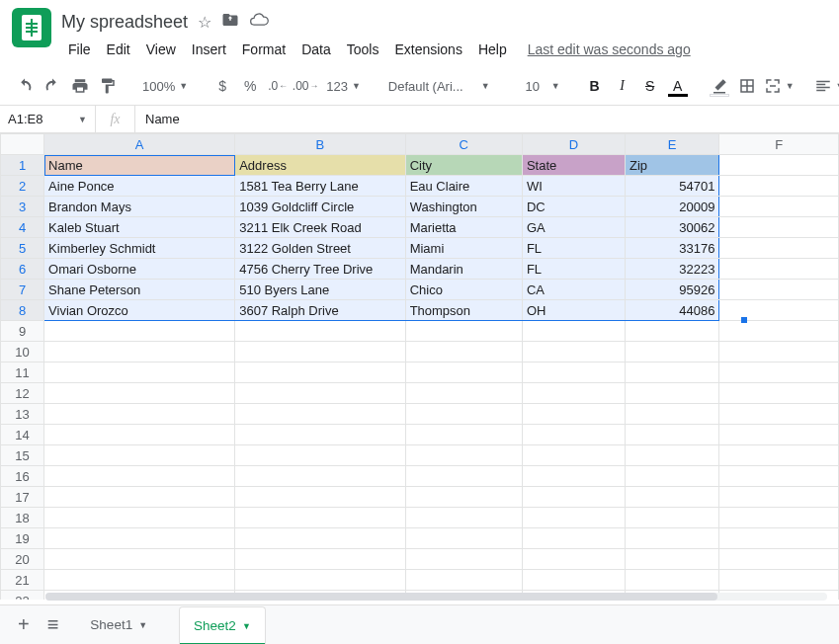 This screenshot has width=839, height=644. I want to click on text-color-button: A, so click(678, 86).